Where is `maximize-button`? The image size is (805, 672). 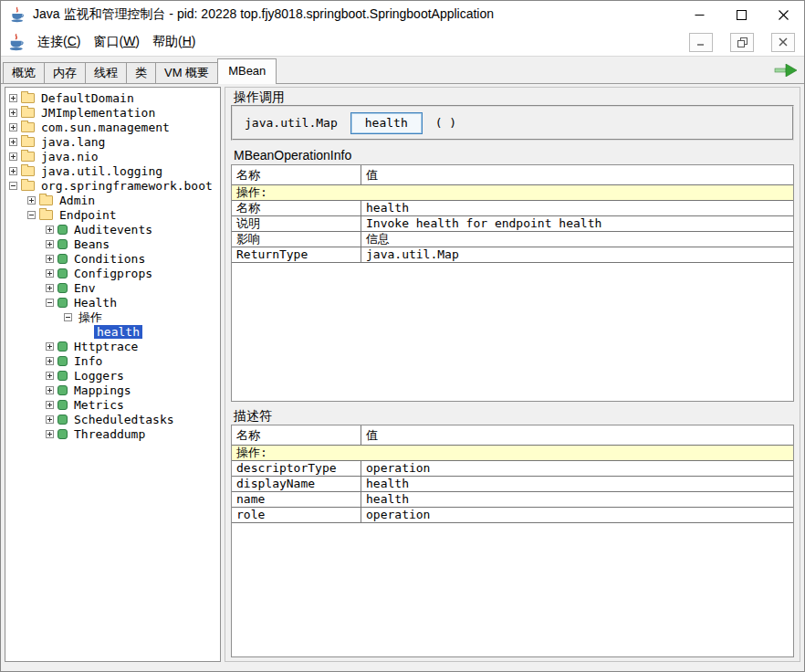
maximize-button is located at coordinates (741, 15).